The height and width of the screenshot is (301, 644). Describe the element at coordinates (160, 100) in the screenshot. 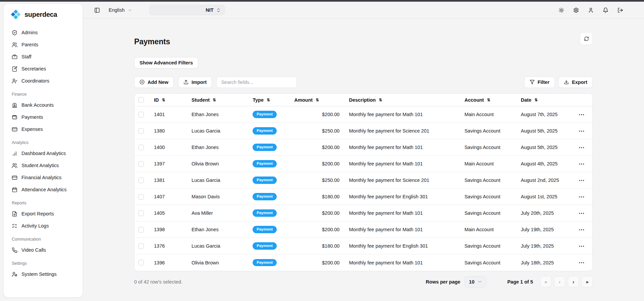

I see `column-header-id: ID⇅` at that location.